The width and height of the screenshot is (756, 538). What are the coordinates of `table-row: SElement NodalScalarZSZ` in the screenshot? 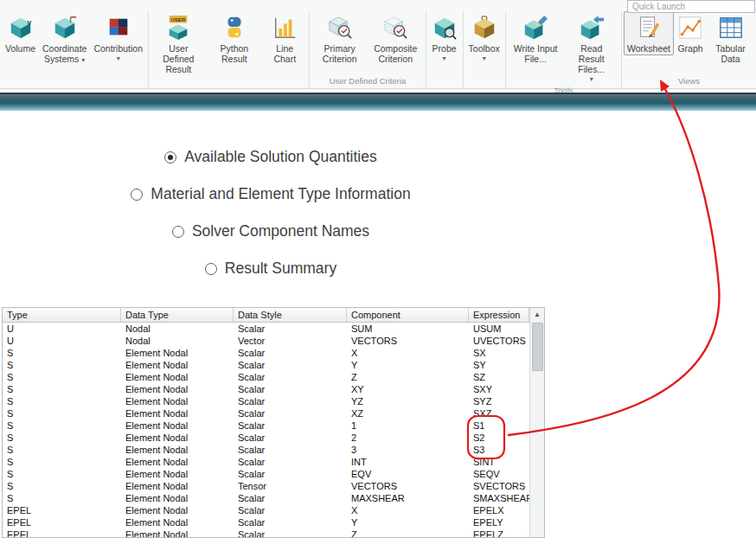 It's located at (266, 377).